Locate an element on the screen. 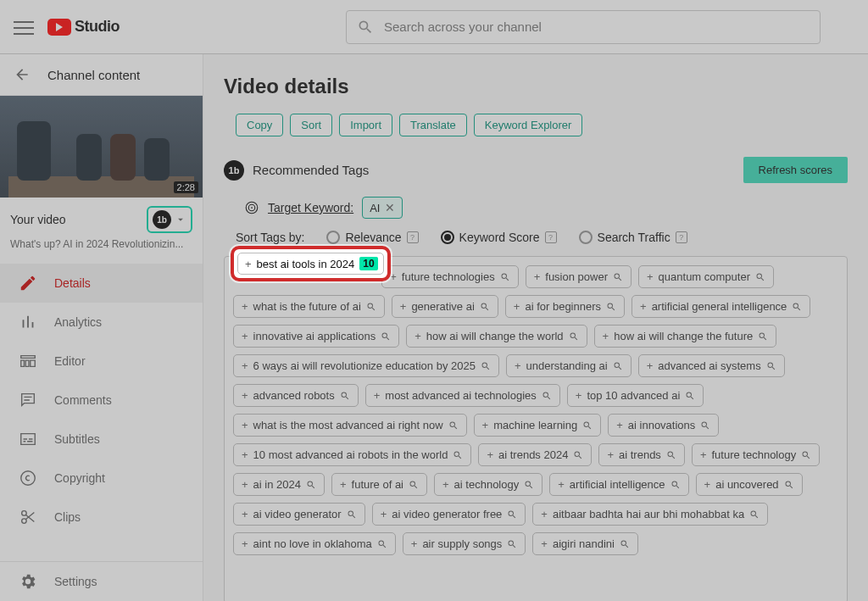 Image resolution: width=868 pixels, height=601 pixels. tag-chip: +future technology is located at coordinates (756, 454).